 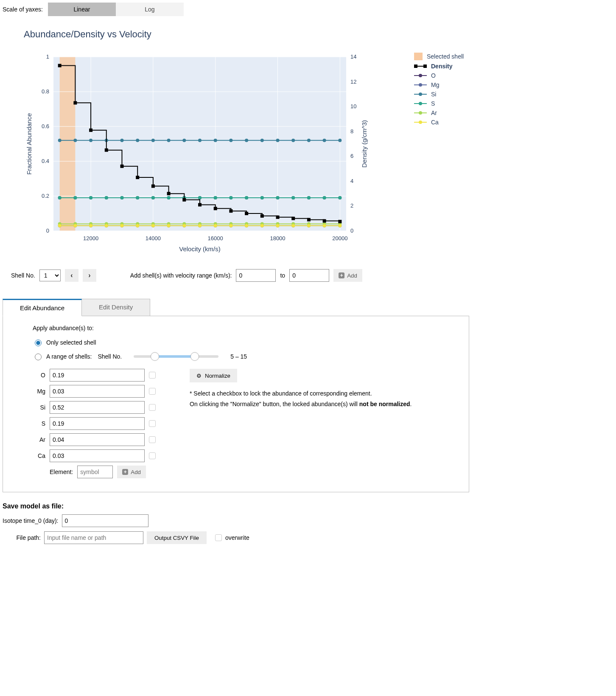 What do you see at coordinates (152, 391) in the screenshot?
I see `abundance-lock-mg` at bounding box center [152, 391].